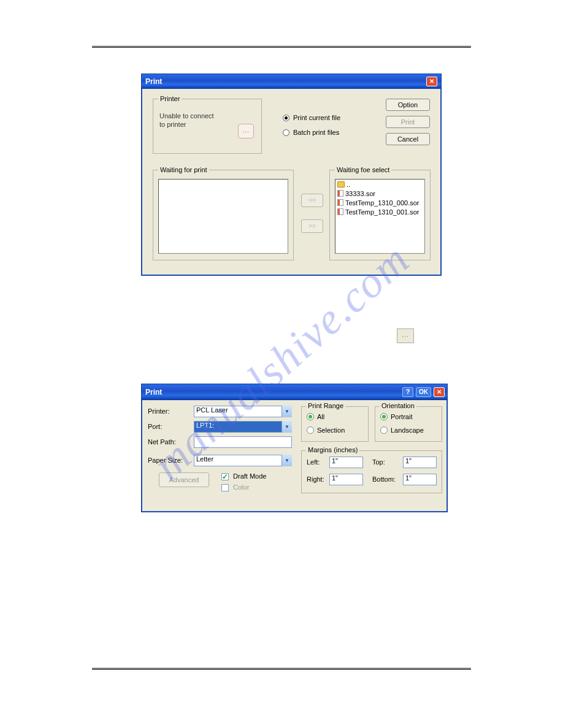  What do you see at coordinates (361, 194) in the screenshot?
I see `file-label: 33333.sor` at bounding box center [361, 194].